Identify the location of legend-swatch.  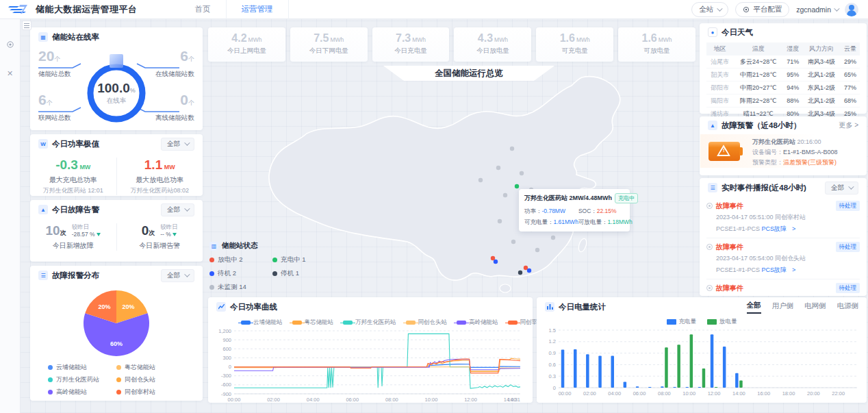
(712, 322).